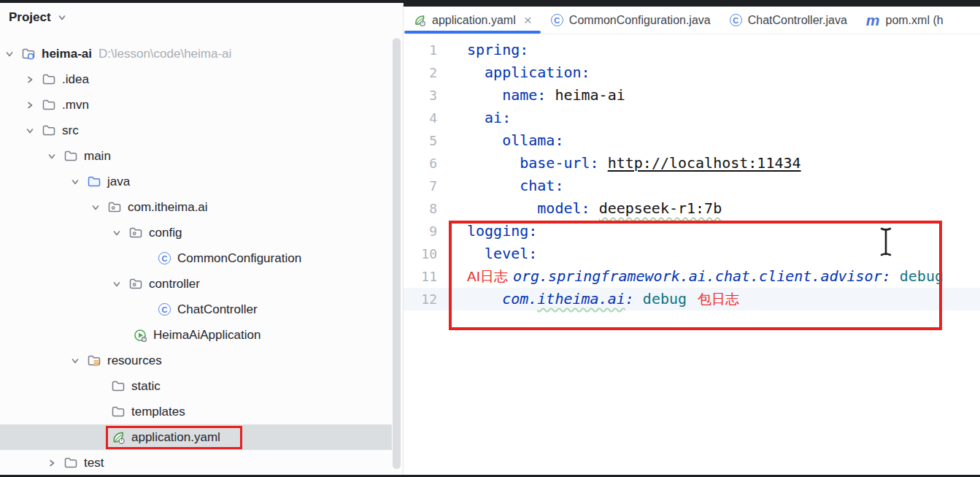 The width and height of the screenshot is (980, 477). Describe the element at coordinates (425, 276) in the screenshot. I see `line-number: 11` at that location.